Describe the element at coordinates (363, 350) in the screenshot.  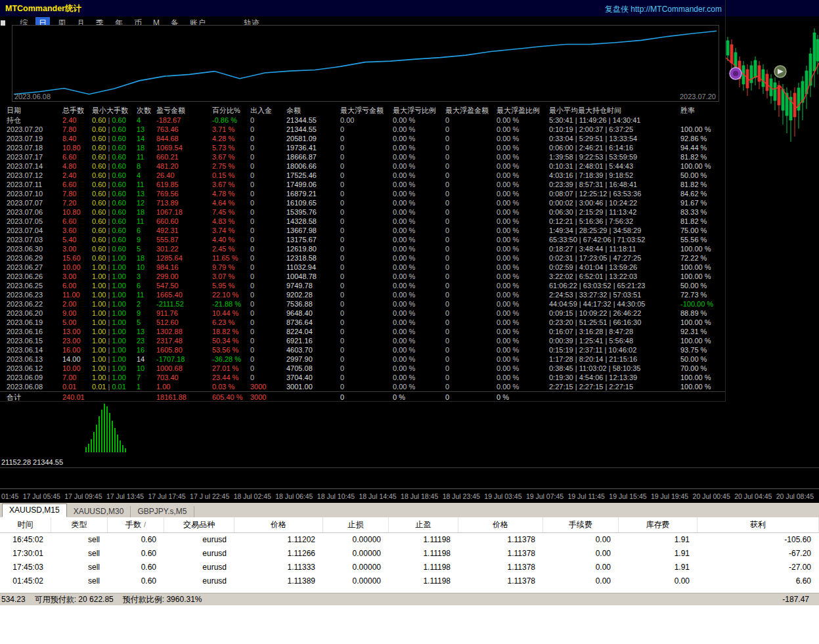
I see `stats-row: 2023.06.1416.001.00 | 1.00161605.8053.56…` at that location.